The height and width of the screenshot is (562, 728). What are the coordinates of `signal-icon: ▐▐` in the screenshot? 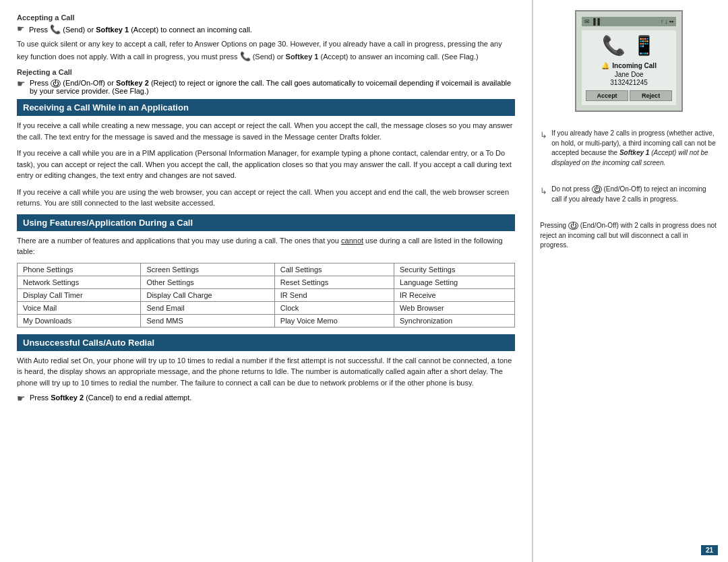 It's located at (596, 22).